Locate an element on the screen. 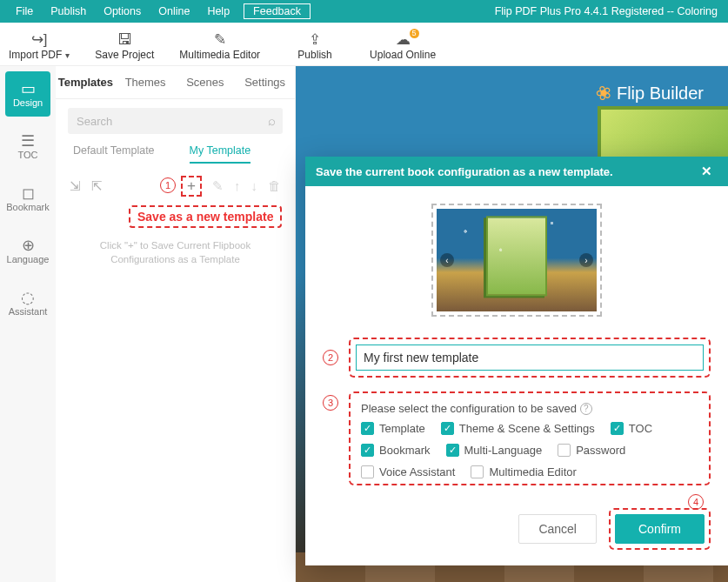  template-thumbnail: ‹ › is located at coordinates (517, 260).